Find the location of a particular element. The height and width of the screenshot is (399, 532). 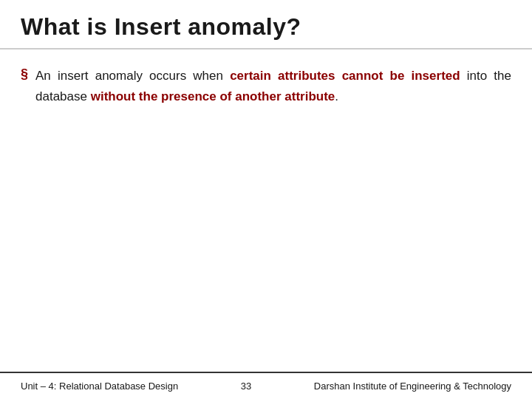

footer-left: Unit – 4: Relational Database Design is located at coordinates (99, 386).